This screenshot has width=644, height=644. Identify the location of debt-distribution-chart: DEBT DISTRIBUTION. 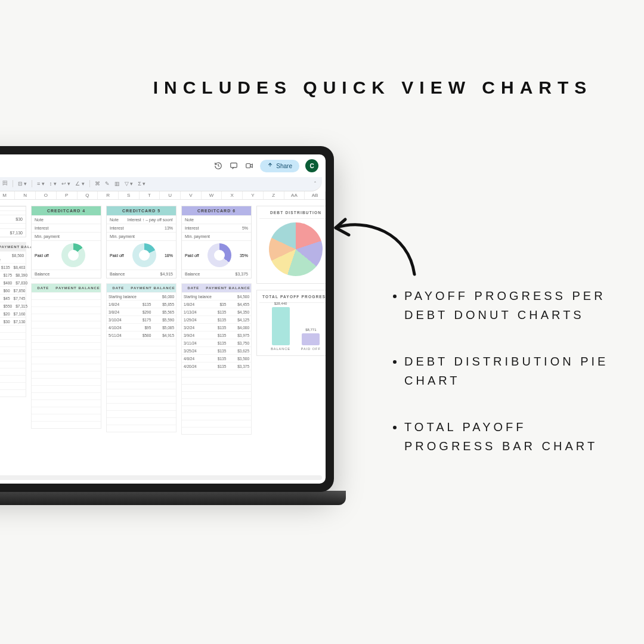
(291, 244).